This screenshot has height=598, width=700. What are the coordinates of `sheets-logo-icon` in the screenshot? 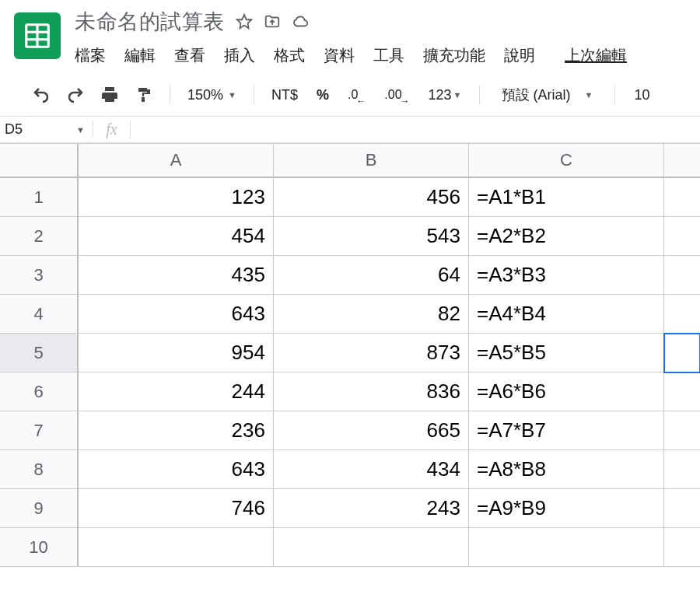 It's located at (37, 36).